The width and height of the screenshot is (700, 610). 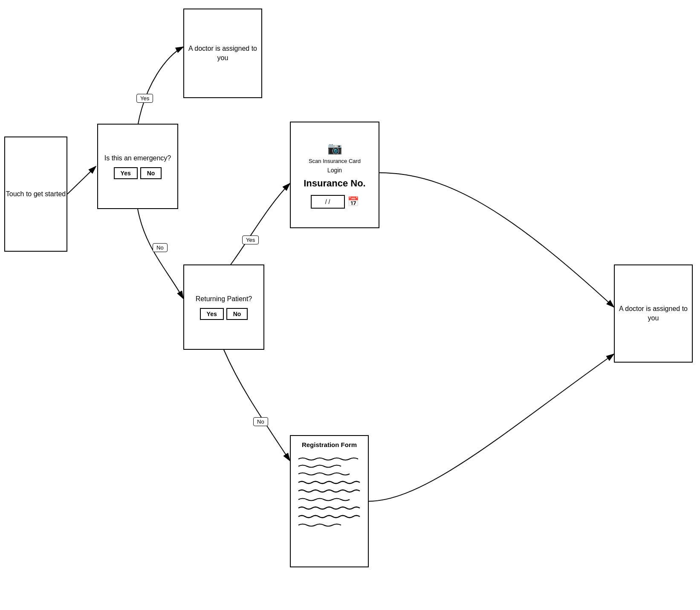 What do you see at coordinates (138, 166) in the screenshot?
I see `emergency-card: Is this an emergency? Yes No` at bounding box center [138, 166].